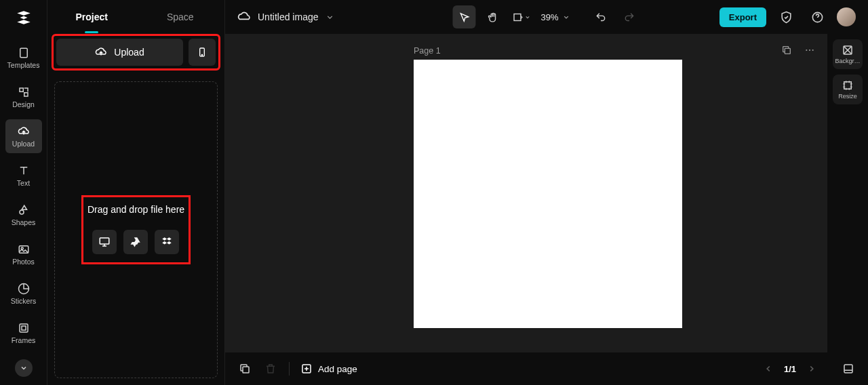  What do you see at coordinates (790, 369) in the screenshot?
I see `pager-text: 1/1` at bounding box center [790, 369].